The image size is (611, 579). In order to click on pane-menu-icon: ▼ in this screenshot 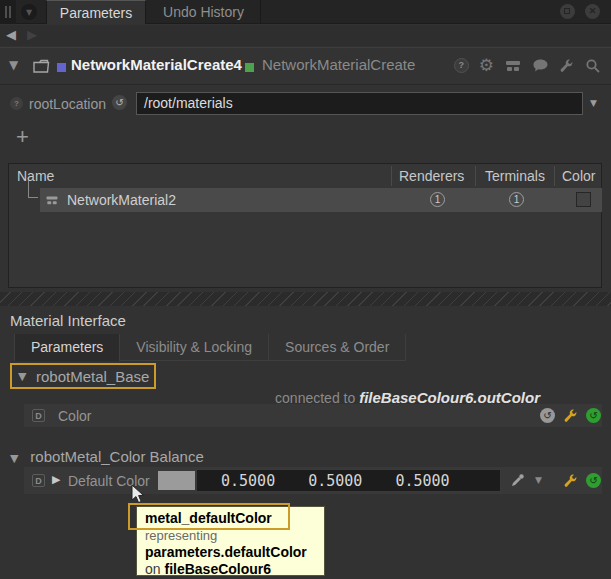, I will do `click(29, 12)`.